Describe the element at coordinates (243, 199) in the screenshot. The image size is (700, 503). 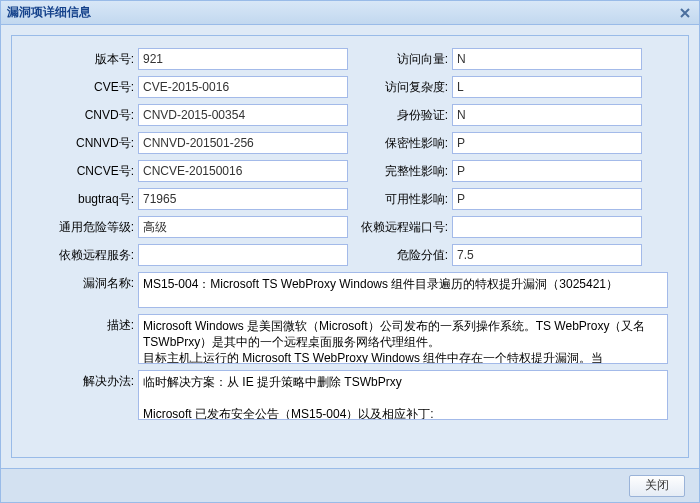
I see `bugtraq-field` at that location.